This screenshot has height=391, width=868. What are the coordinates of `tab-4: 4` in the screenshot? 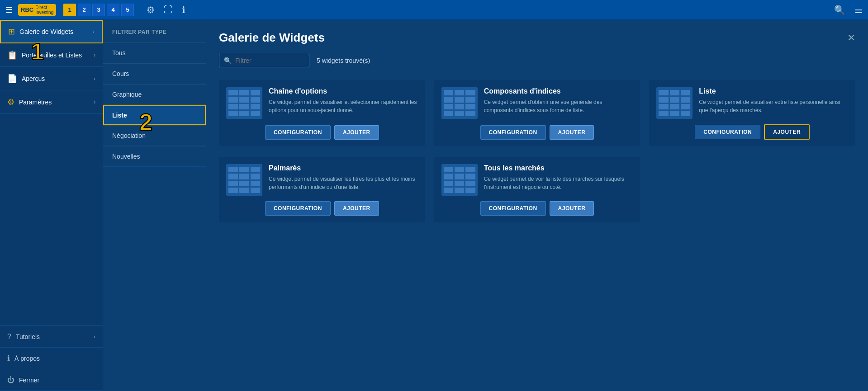 It's located at (113, 10).